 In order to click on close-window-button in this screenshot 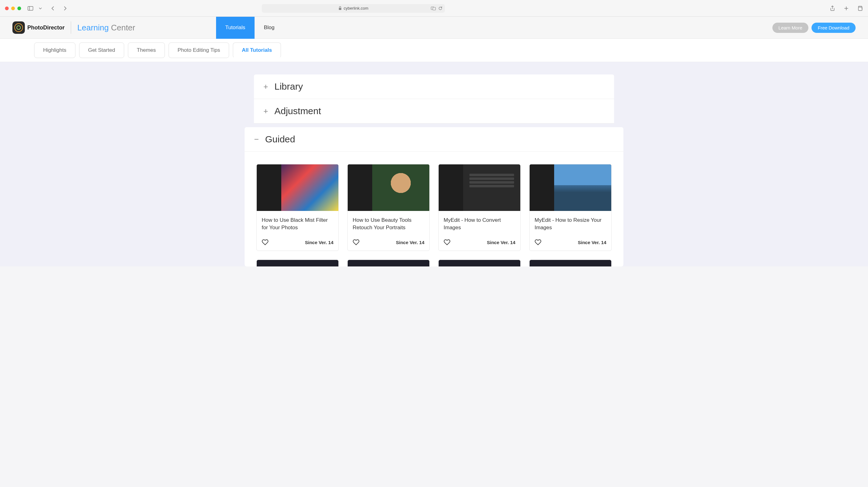, I will do `click(7, 8)`.